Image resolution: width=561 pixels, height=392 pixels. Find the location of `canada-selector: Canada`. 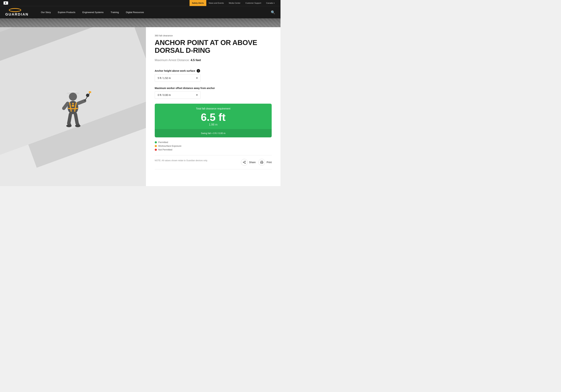

canada-selector: Canada is located at coordinates (270, 3).